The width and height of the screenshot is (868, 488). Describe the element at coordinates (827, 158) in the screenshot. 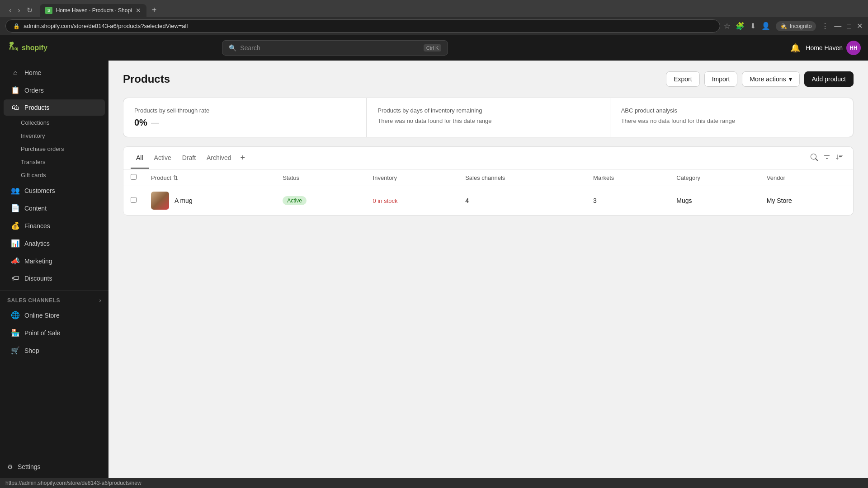

I see `table-filter-button` at that location.